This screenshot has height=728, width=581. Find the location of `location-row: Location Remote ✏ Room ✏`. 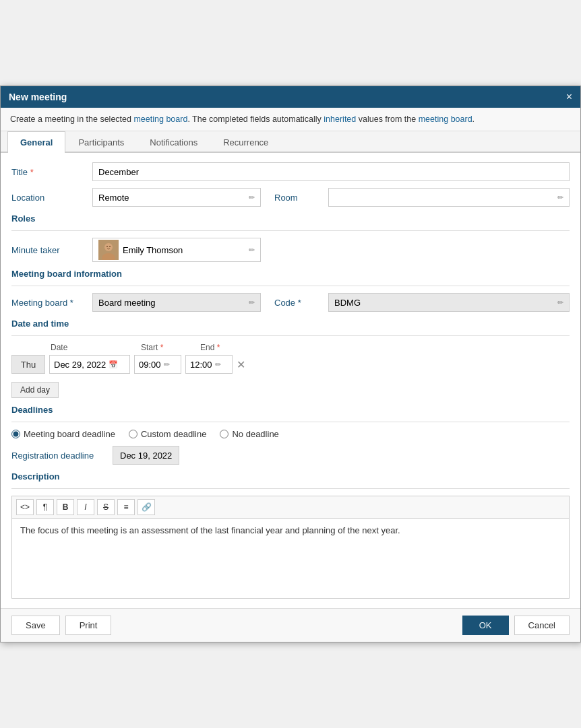

location-row: Location Remote ✏ Room ✏ is located at coordinates (290, 197).